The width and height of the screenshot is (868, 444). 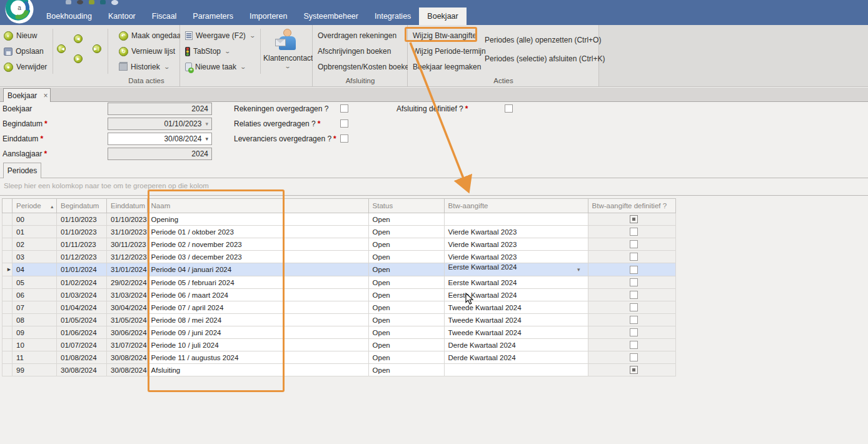 I want to click on menu-tab-boekjaar: Boekjaar, so click(x=443, y=16).